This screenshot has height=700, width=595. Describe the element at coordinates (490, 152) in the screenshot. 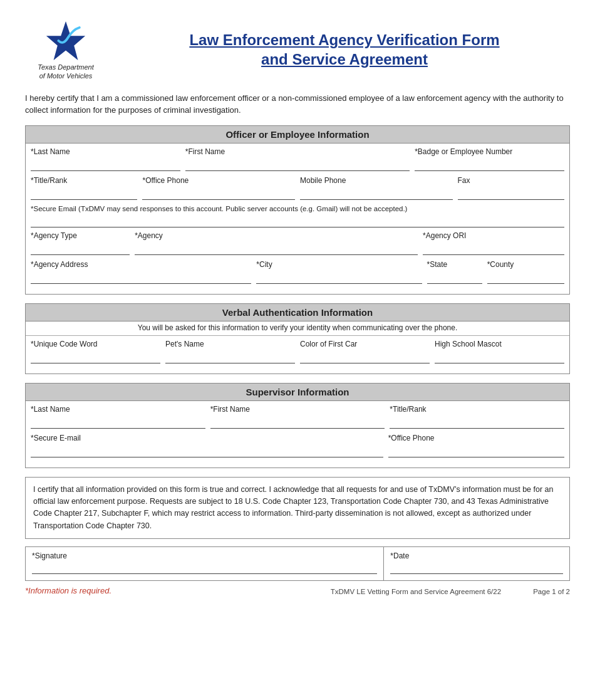

I see `badge-label: *Badge or Employee Number` at that location.